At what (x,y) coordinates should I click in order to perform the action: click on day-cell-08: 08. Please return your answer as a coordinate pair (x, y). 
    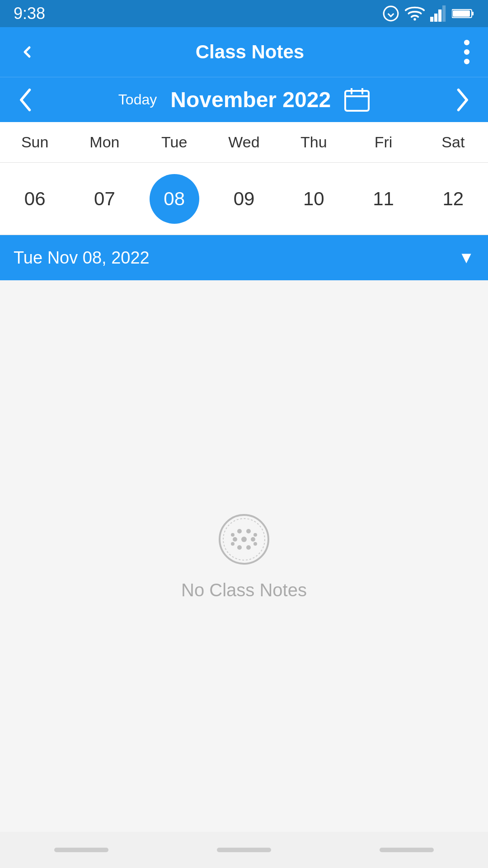
    Looking at the image, I should click on (174, 199).